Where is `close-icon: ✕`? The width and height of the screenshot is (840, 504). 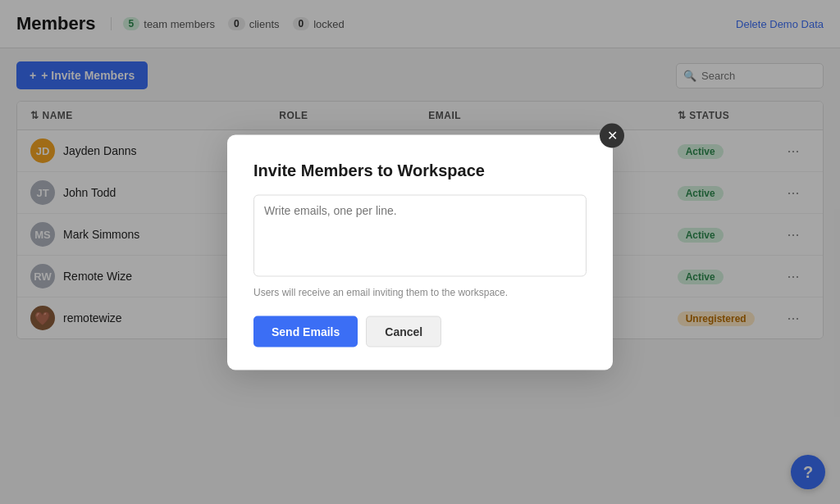 close-icon: ✕ is located at coordinates (612, 136).